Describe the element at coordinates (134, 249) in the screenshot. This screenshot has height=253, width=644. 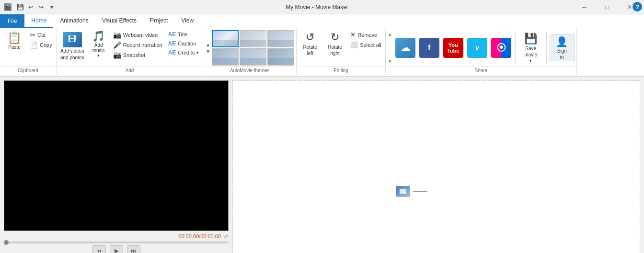
I see `next-frame-button: ⏭` at that location.